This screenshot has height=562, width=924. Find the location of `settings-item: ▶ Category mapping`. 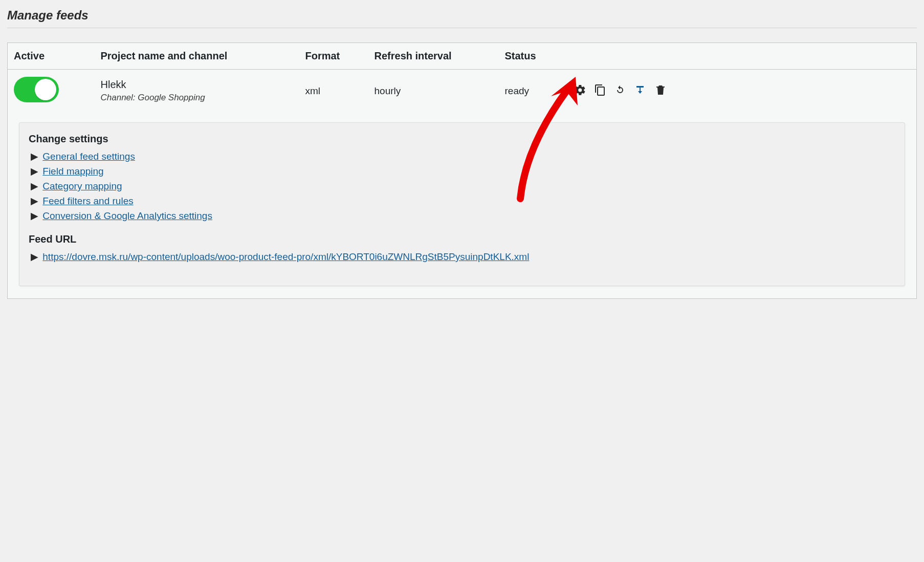

settings-item: ▶ Category mapping is located at coordinates (462, 186).